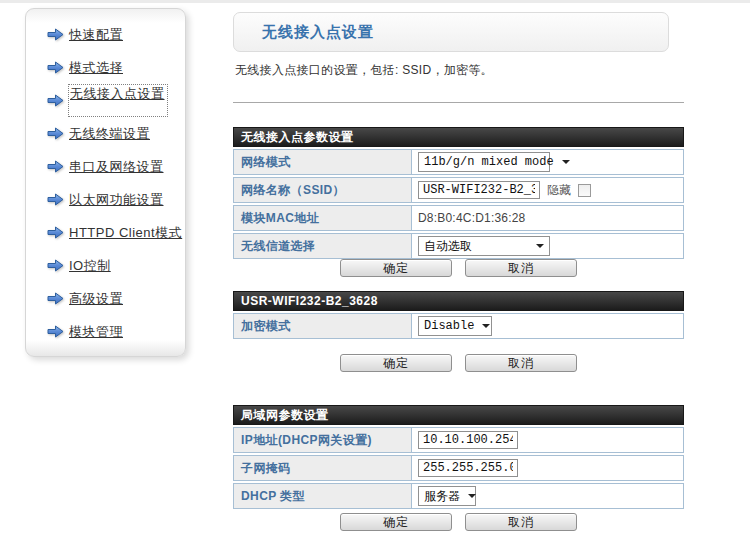  What do you see at coordinates (106, 134) in the screenshot?
I see `sidebar-item-wireless-sta-settings: 无线终端设置` at bounding box center [106, 134].